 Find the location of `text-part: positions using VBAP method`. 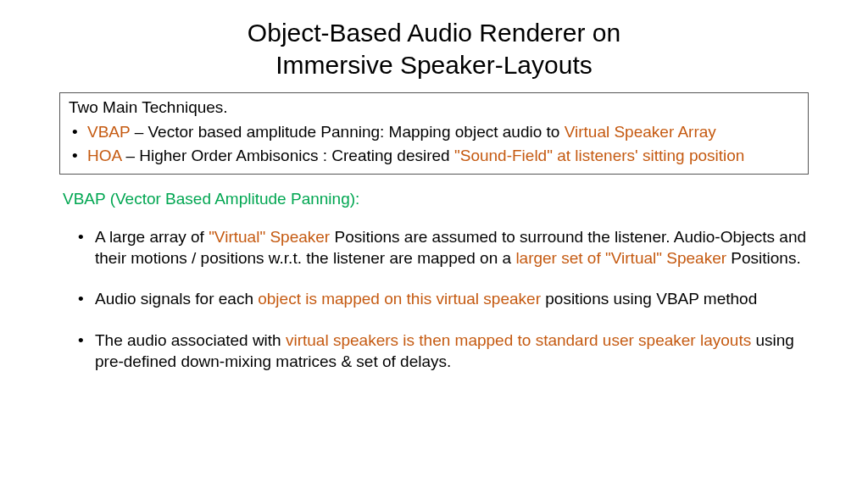

text-part: positions using VBAP method is located at coordinates (649, 298).